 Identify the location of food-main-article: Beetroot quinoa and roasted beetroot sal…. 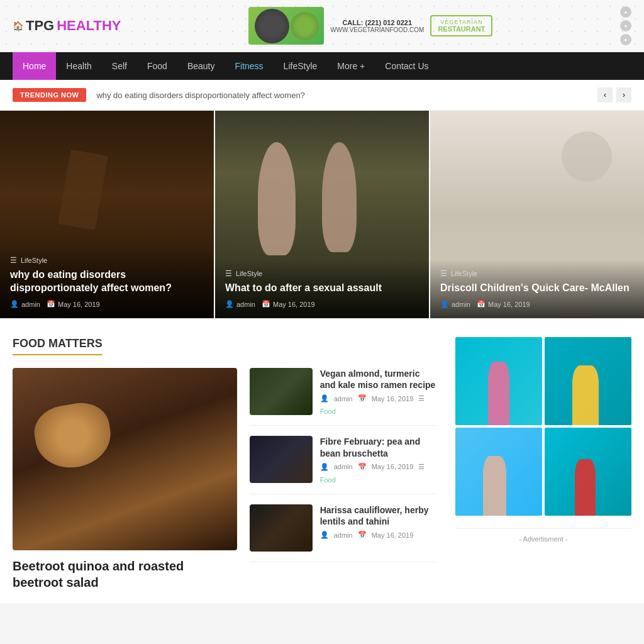
(125, 479).